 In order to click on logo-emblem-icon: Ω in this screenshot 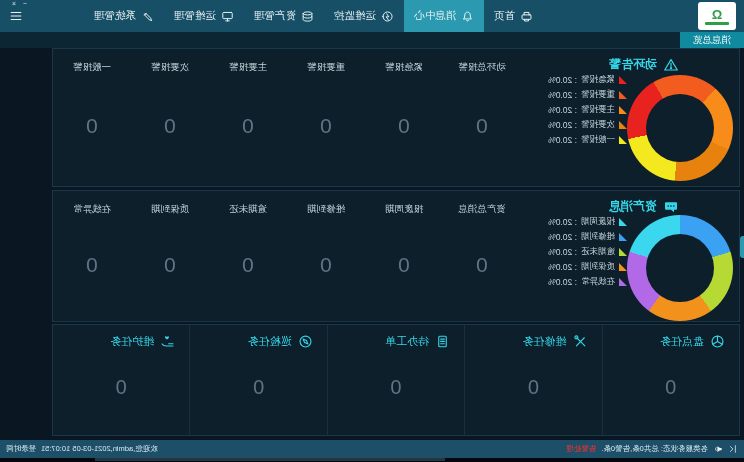, I will do `click(717, 14)`.